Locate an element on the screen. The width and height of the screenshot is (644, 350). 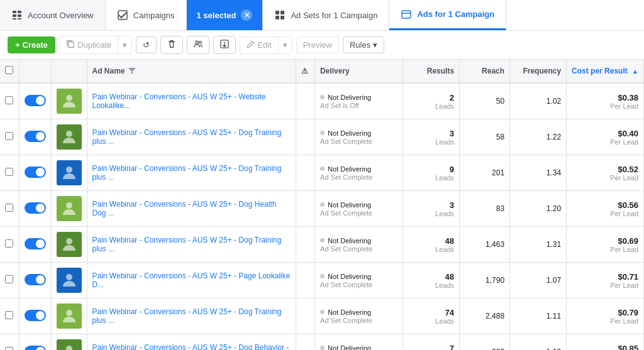
tab-ad-sets: Ad Sets for 1 Campaign is located at coordinates (326, 15).